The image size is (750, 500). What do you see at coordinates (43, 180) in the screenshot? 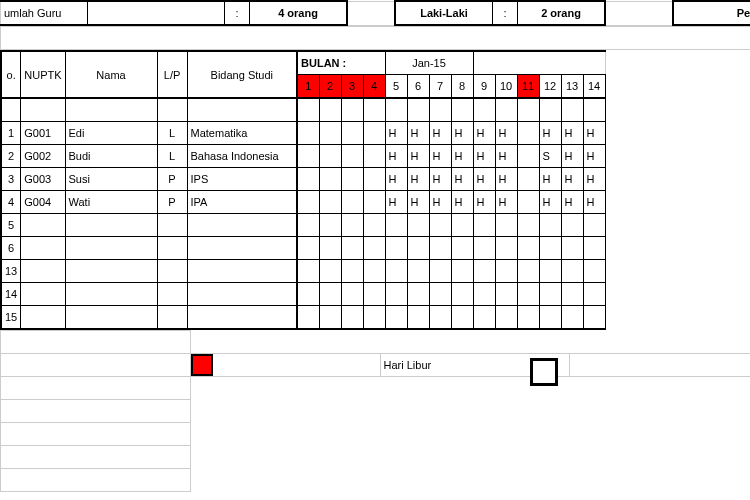
I see `cell: G003` at bounding box center [43, 180].